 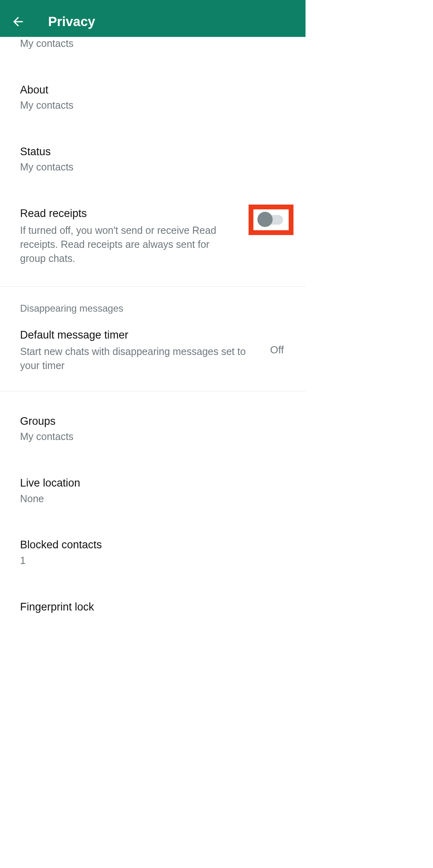 What do you see at coordinates (153, 302) in the screenshot?
I see `section-header-disappearing: Disappearing messages` at bounding box center [153, 302].